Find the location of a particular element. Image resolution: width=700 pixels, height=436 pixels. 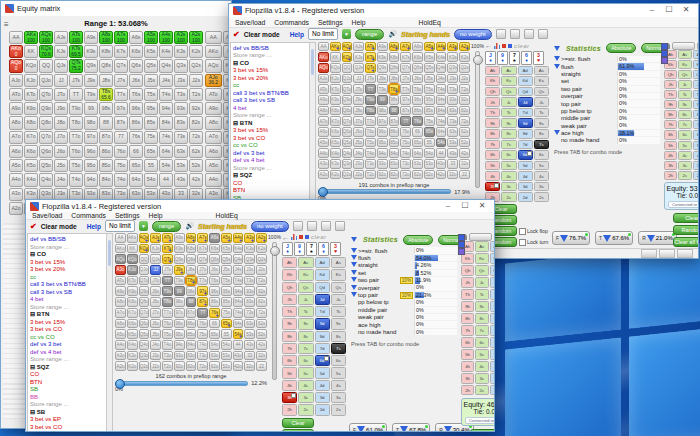

dead-card-4c: 4c is located at coordinates (482, 366).